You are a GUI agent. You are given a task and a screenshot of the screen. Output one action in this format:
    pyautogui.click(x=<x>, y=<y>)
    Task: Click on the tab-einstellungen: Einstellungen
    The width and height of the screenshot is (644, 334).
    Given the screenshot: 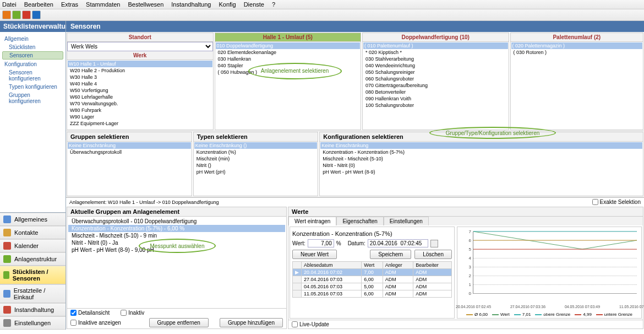 What is the action you would take?
    pyautogui.click(x=406, y=221)
    